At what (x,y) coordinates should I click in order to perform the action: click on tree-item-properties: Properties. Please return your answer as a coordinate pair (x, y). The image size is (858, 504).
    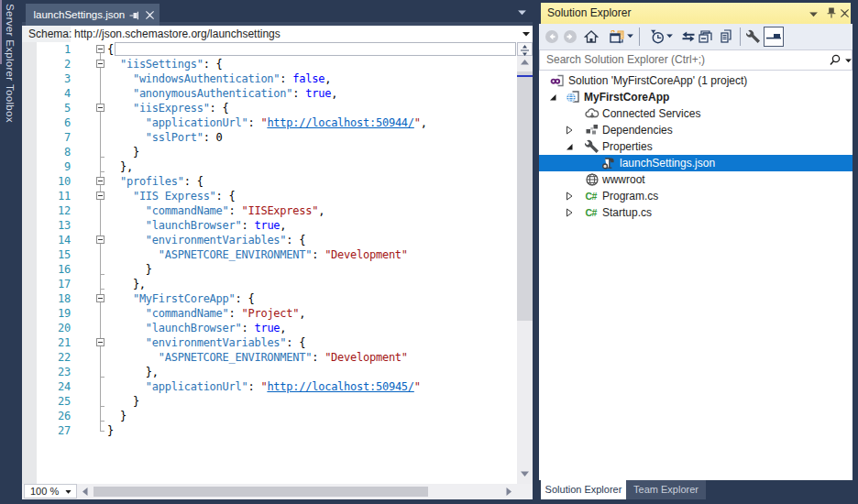
    Looking at the image, I should click on (696, 147).